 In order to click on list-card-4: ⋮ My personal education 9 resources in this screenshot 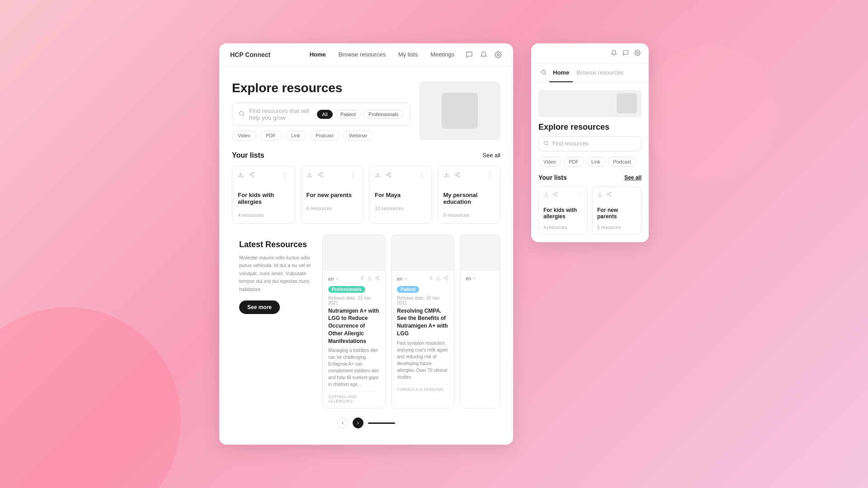, I will do `click(469, 195)`.